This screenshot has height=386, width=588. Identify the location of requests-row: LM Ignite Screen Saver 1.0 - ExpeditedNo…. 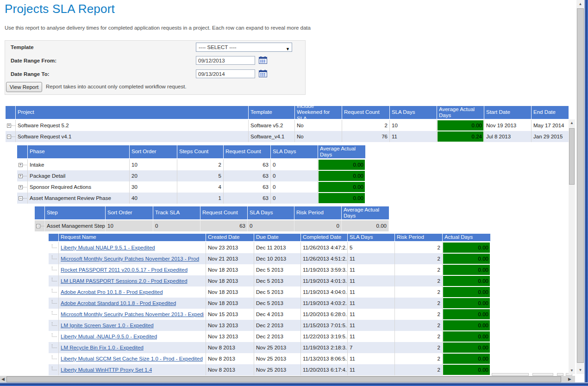
(269, 325).